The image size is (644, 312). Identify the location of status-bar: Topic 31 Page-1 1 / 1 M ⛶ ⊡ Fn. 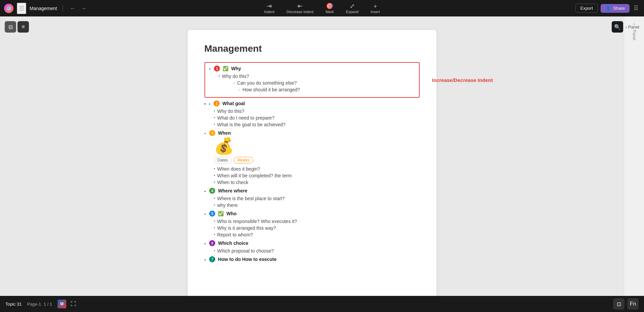
(322, 304).